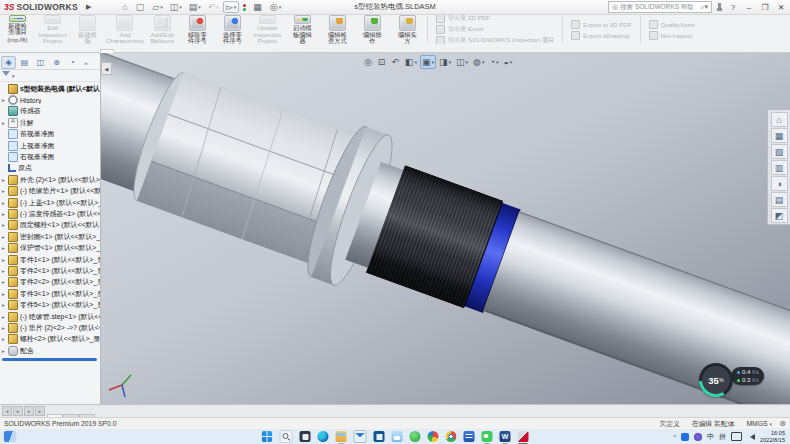 Image resolution: width=790 pixels, height=444 pixels. Describe the element at coordinates (50, 282) in the screenshot. I see `tree-item: ▸ 零件2<2> (默认<<默认>_显示状态` at that location.